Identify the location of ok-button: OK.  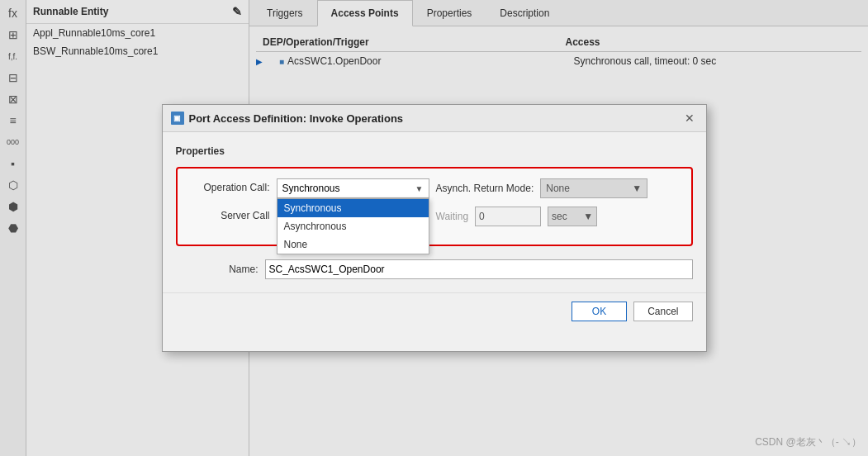
(600, 311).